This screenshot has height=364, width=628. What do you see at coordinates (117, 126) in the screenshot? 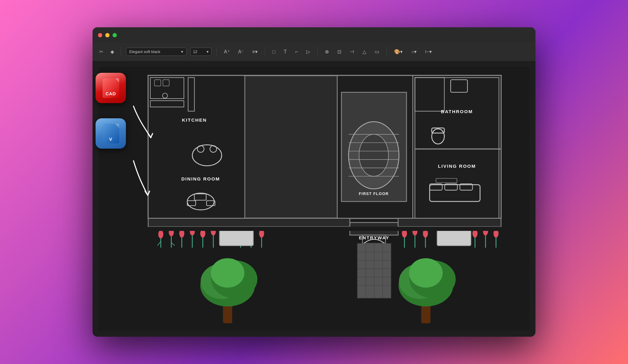
I see `visio-doc-fold` at bounding box center [117, 126].